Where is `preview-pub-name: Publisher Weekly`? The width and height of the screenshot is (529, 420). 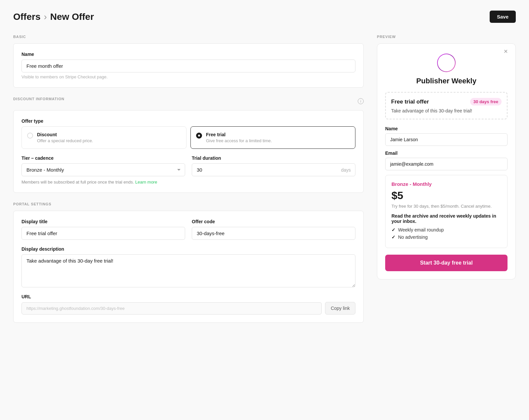 preview-pub-name: Publisher Weekly is located at coordinates (446, 81).